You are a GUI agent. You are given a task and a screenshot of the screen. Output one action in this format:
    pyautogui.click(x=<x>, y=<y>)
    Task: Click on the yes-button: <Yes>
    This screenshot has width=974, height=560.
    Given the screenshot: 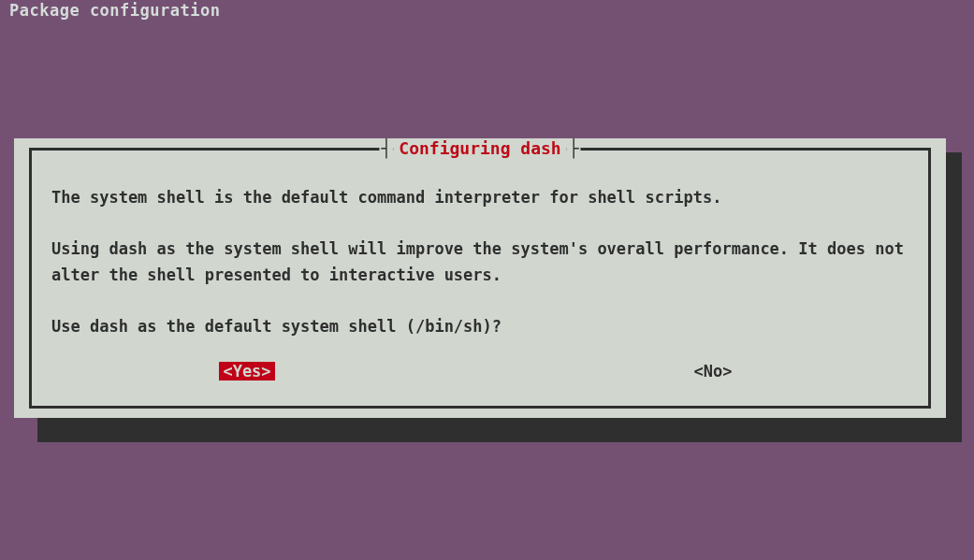 What is the action you would take?
    pyautogui.click(x=247, y=371)
    